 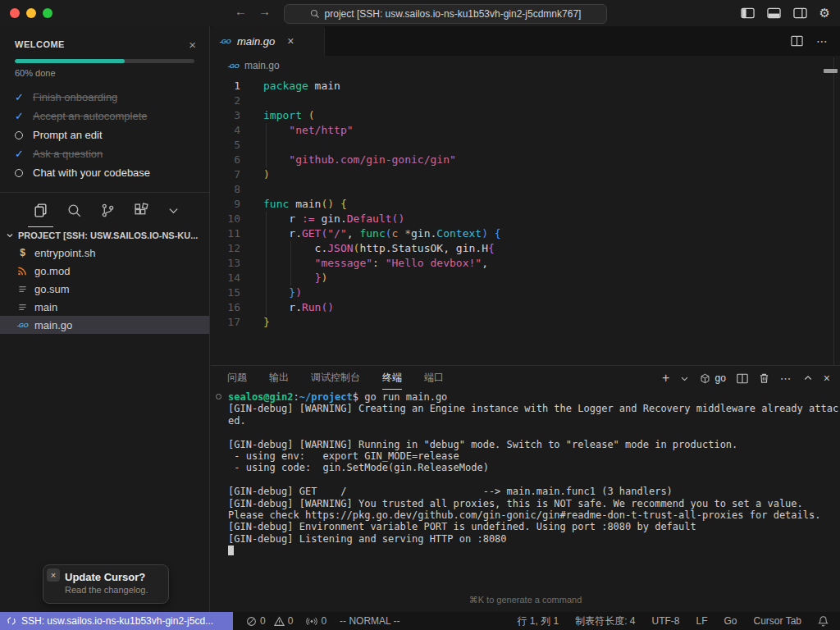 I want to click on indentation: 制表符长度: 4, so click(x=605, y=622).